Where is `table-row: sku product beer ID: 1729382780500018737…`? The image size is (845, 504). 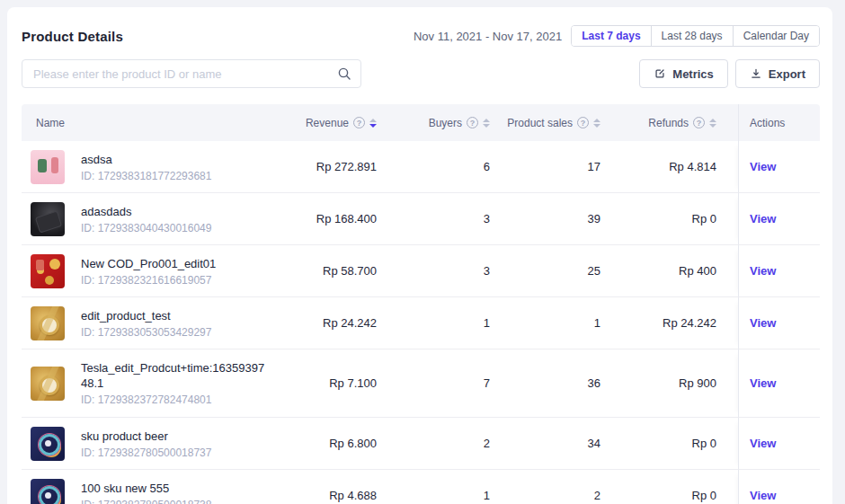
table-row: sku product beer ID: 1729382780500018737… is located at coordinates (421, 444).